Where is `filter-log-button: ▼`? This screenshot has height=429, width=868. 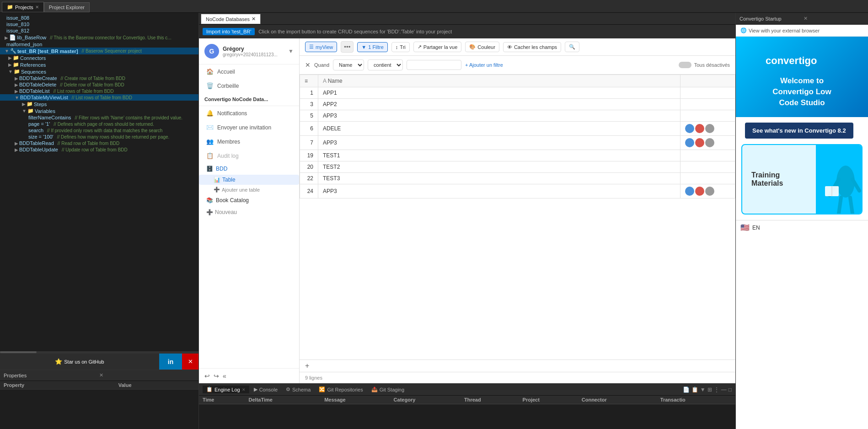 filter-log-button: ▼ is located at coordinates (703, 390).